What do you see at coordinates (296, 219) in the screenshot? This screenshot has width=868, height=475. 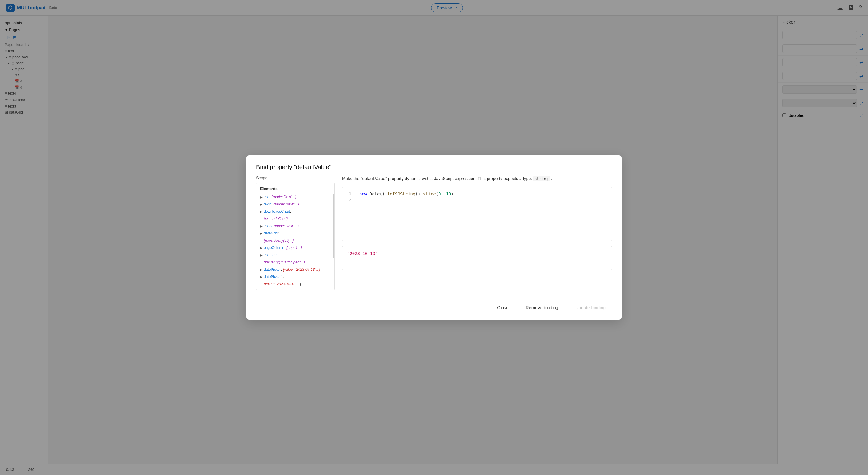 I see `scope-item-sx: {sx: undefined}` at bounding box center [296, 219].